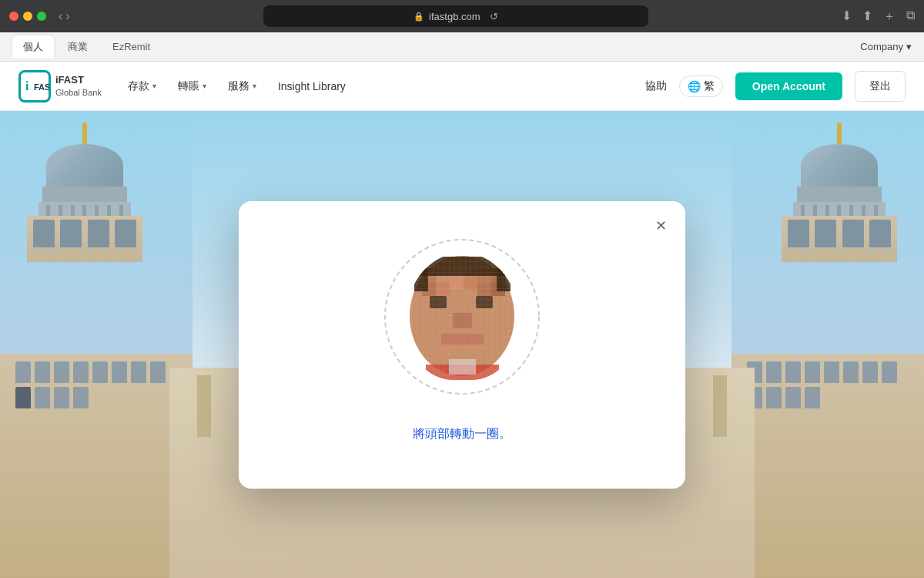 The height and width of the screenshot is (578, 924). Describe the element at coordinates (462, 47) in the screenshot. I see `tab-bar: 個人 商業 EzRemit Company ▾` at that location.